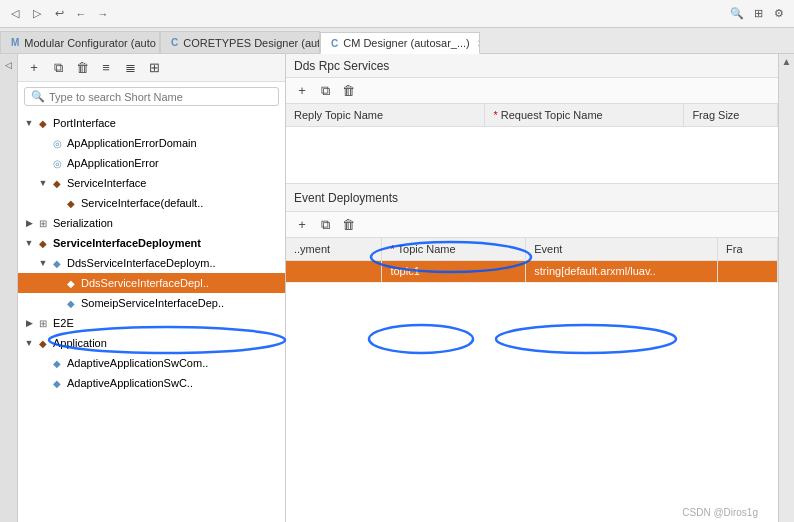 This screenshot has width=794, height=522. What do you see at coordinates (80, 343) in the screenshot?
I see `tree-label: Application` at bounding box center [80, 343].